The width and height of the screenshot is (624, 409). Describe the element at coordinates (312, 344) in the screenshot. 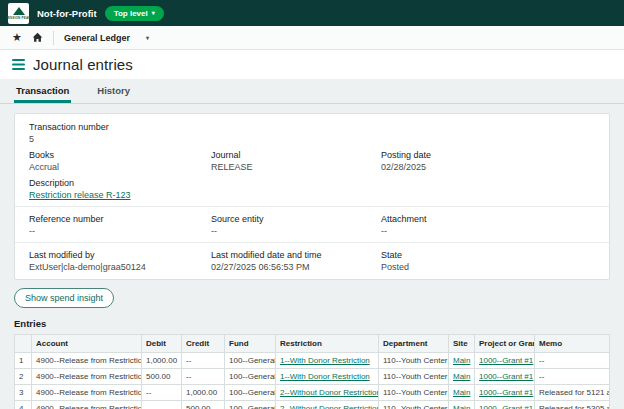

I see `entries-header-row: AccountDebitCreditFundRestrictionDepartm…` at that location.